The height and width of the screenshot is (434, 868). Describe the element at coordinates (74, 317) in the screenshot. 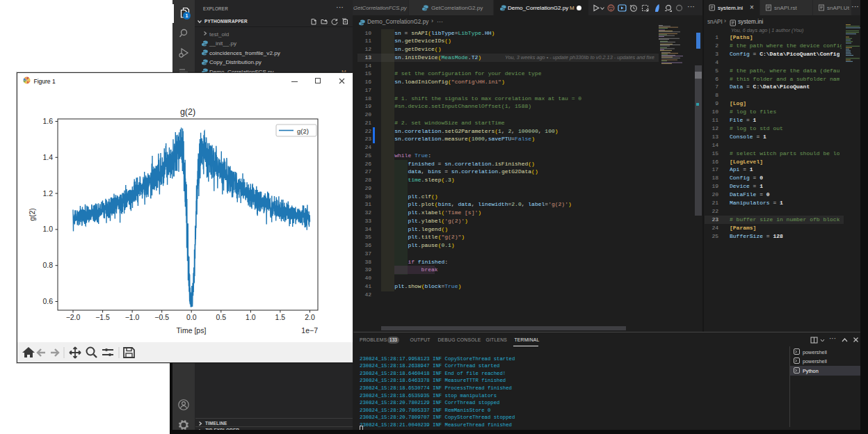

I see `svg-text: −2.0` at that location.